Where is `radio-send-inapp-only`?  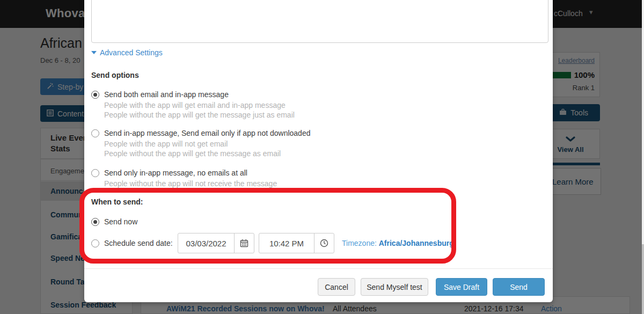
radio-send-inapp-only is located at coordinates (96, 173).